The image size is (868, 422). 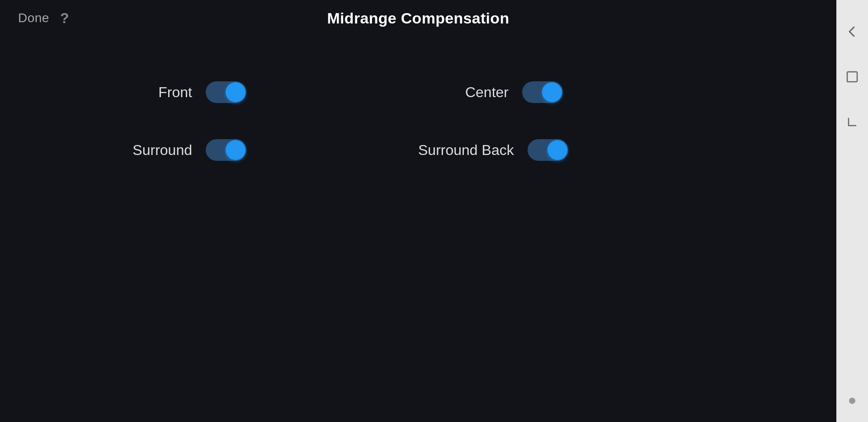 I want to click on toggles-grid: Front Center Surround, so click(x=418, y=121).